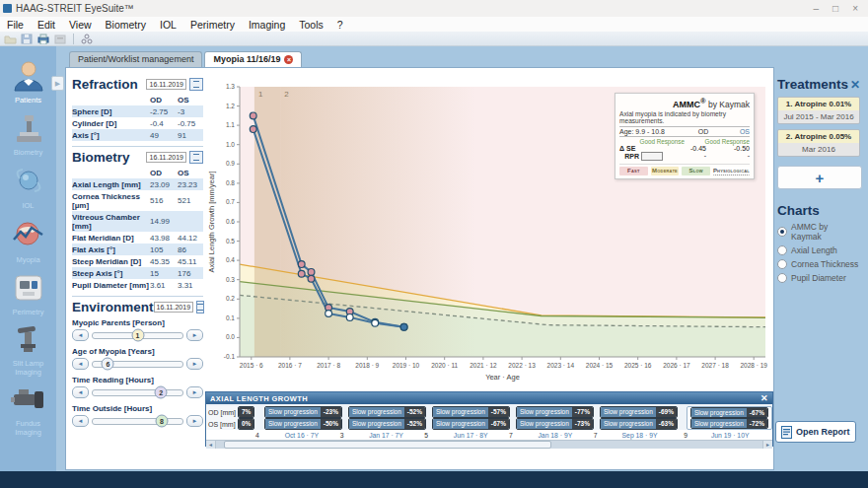 The width and height of the screenshot is (868, 488). What do you see at coordinates (816, 432) in the screenshot?
I see `open-report-button: Open Report` at bounding box center [816, 432].